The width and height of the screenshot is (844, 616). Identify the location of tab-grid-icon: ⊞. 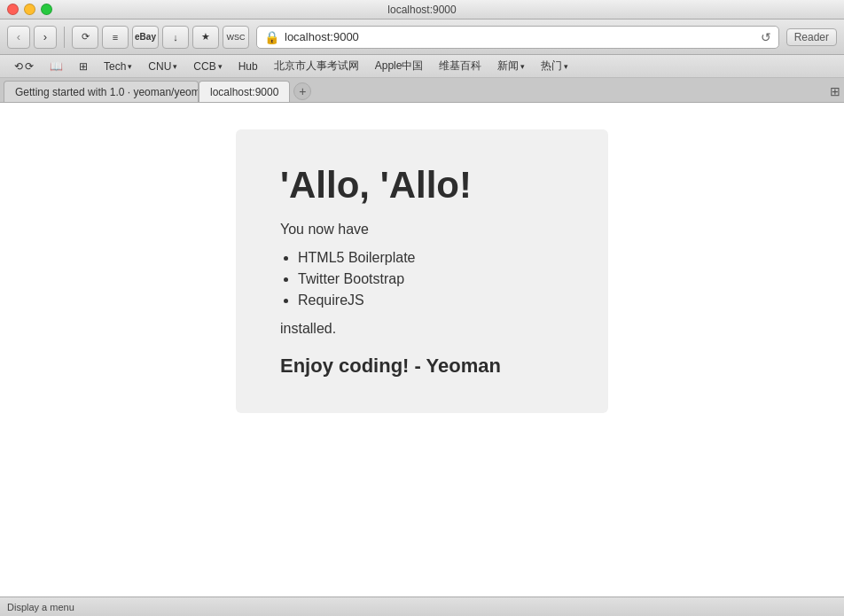
(835, 91).